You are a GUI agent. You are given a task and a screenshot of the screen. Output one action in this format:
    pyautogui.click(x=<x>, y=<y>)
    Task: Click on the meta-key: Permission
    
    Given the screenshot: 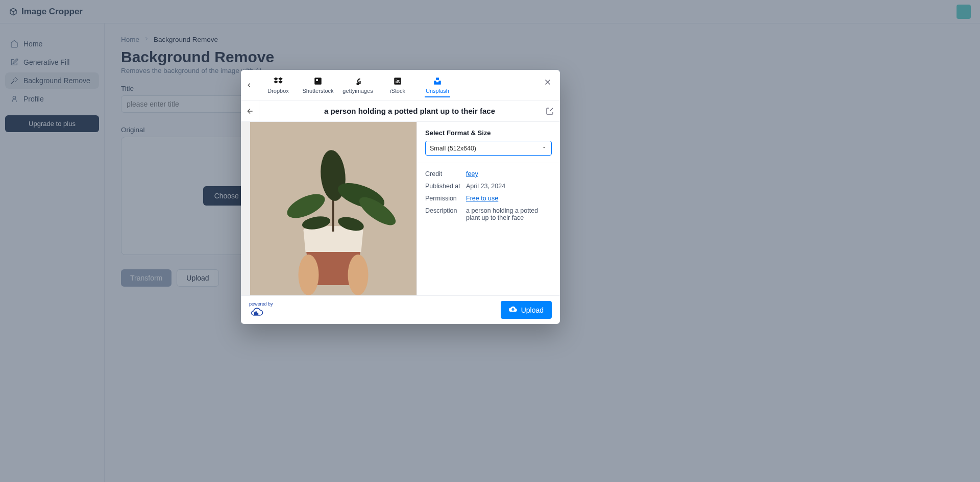 What is the action you would take?
    pyautogui.click(x=446, y=198)
    